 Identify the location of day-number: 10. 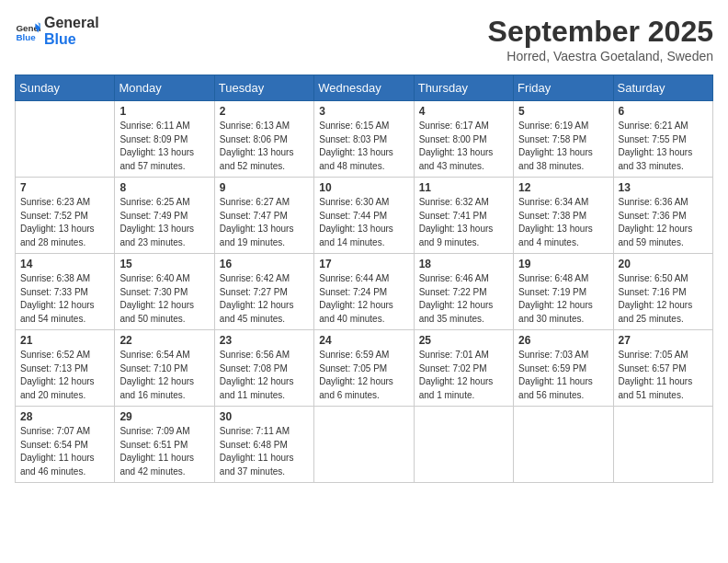
(364, 188).